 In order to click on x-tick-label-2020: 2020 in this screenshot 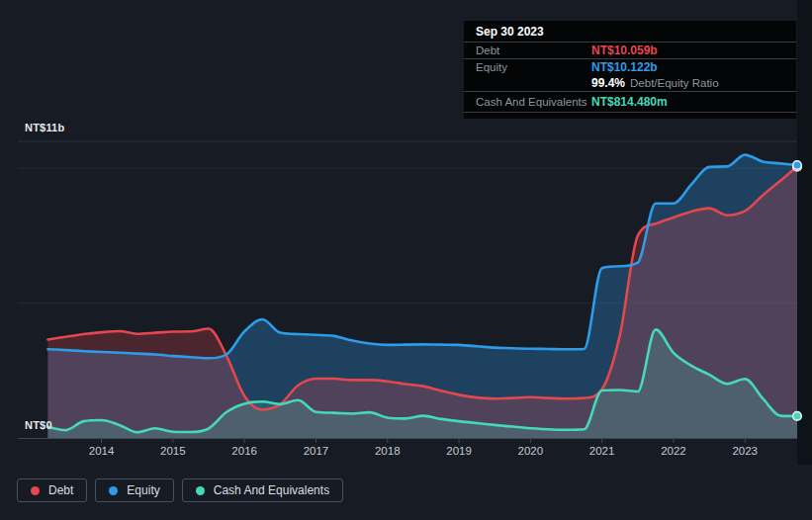, I will do `click(530, 451)`.